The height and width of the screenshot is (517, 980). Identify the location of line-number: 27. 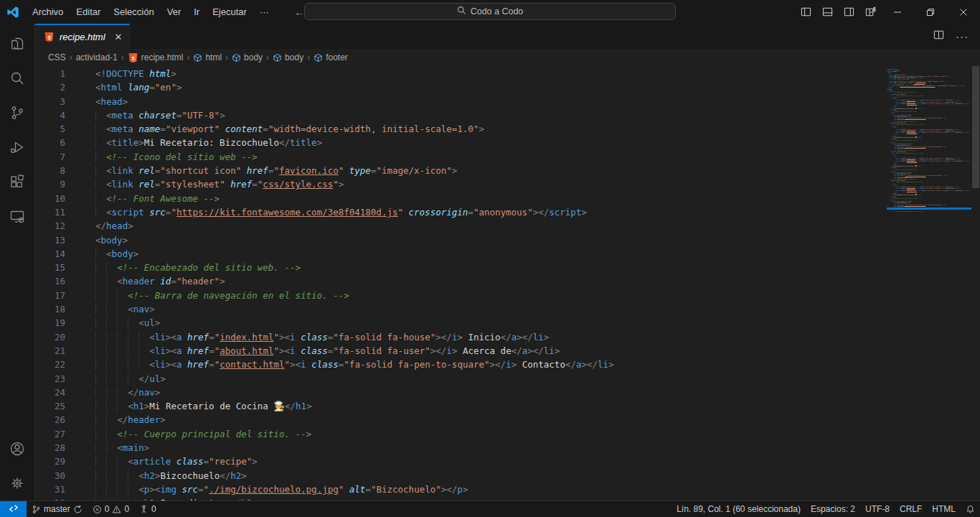
(65, 434).